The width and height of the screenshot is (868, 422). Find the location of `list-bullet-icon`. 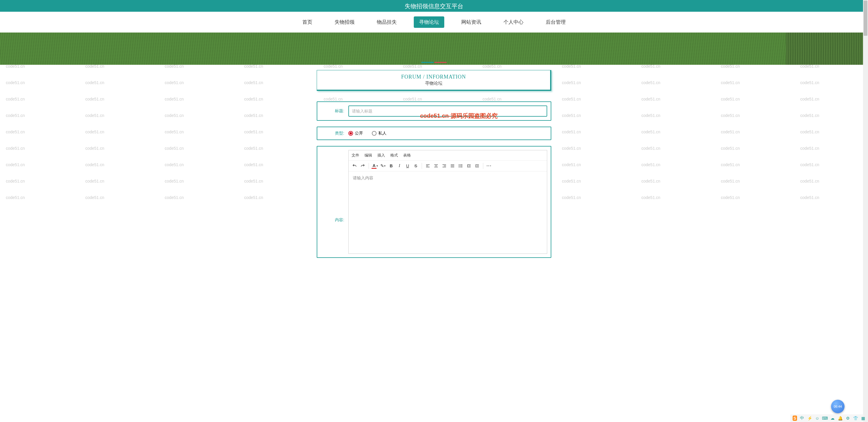

list-bullet-icon is located at coordinates (461, 166).